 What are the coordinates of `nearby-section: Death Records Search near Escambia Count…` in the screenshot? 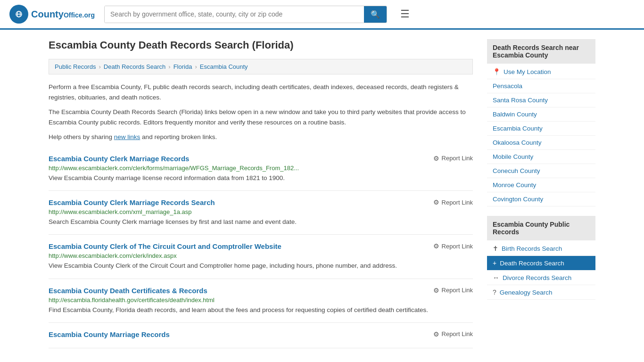 It's located at (541, 123).